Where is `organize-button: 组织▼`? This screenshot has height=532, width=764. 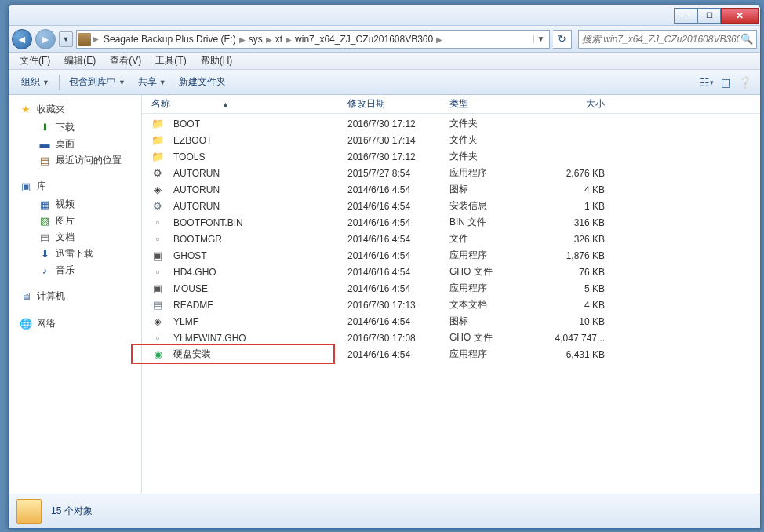 organize-button: 组织▼ is located at coordinates (35, 82).